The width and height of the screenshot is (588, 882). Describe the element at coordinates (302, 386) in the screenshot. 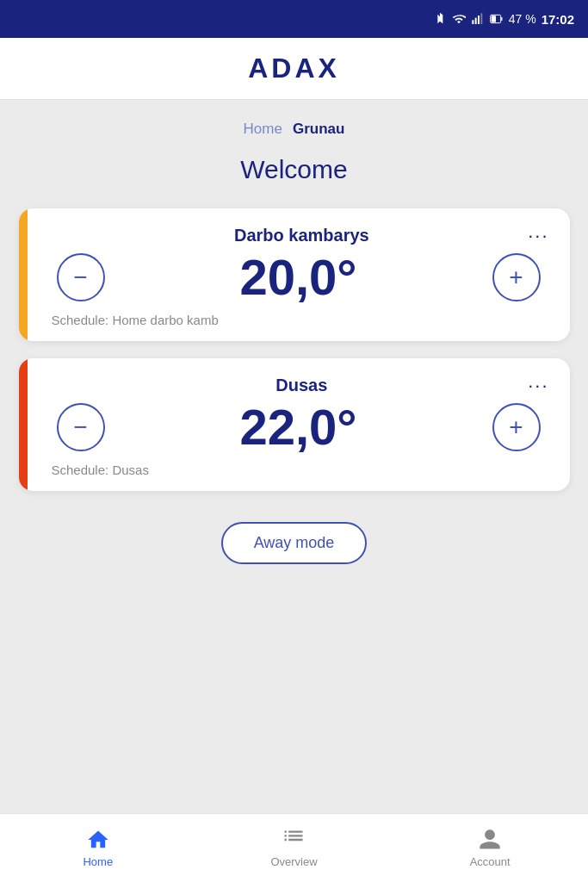

I see `device-name-2: Dusas` at that location.